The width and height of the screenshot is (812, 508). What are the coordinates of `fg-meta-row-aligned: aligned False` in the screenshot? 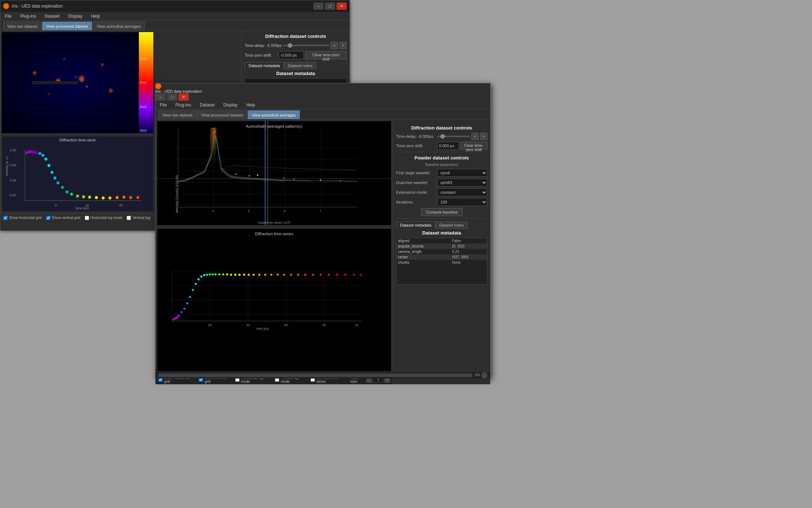 It's located at (442, 241).